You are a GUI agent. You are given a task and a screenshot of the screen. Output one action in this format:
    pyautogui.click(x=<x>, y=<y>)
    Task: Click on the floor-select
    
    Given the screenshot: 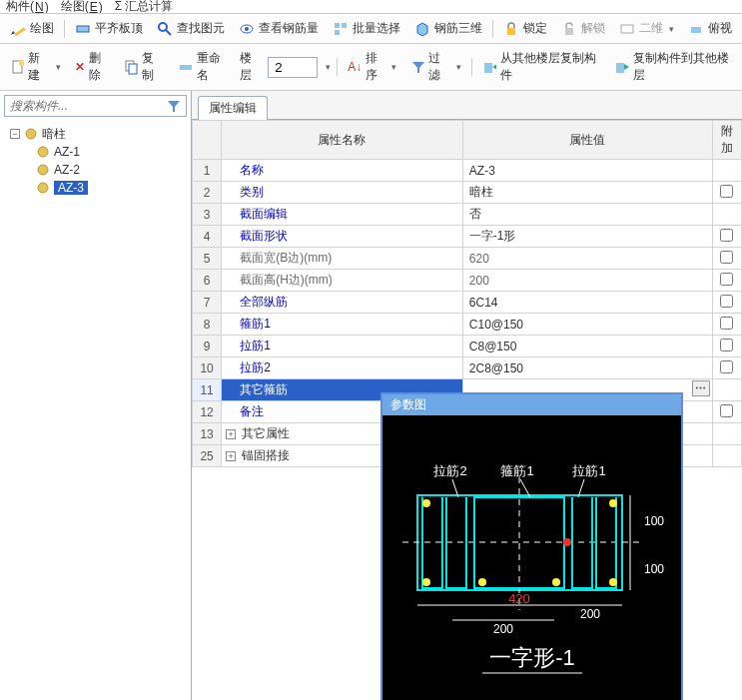 What is the action you would take?
    pyautogui.click(x=293, y=68)
    